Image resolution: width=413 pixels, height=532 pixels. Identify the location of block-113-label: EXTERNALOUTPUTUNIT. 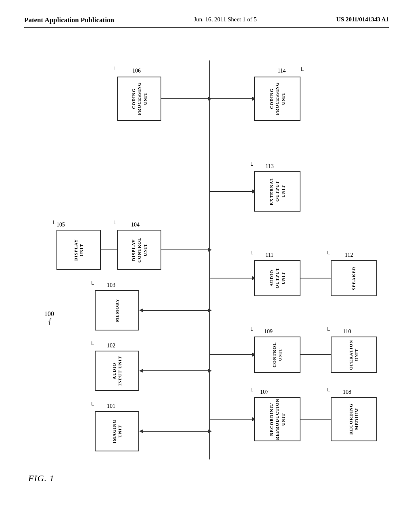
(277, 191).